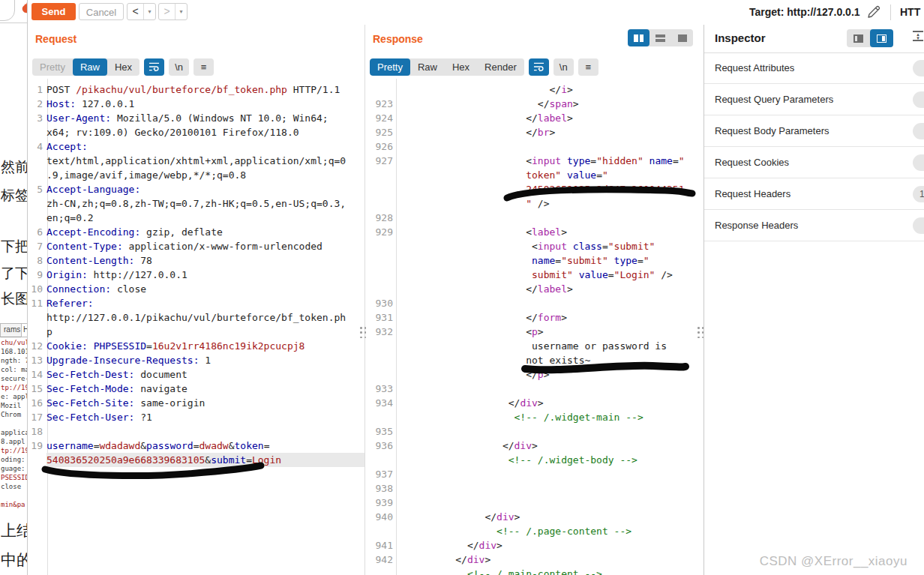 Image resolution: width=924 pixels, height=575 pixels. I want to click on code-line: 930, so click(535, 303).